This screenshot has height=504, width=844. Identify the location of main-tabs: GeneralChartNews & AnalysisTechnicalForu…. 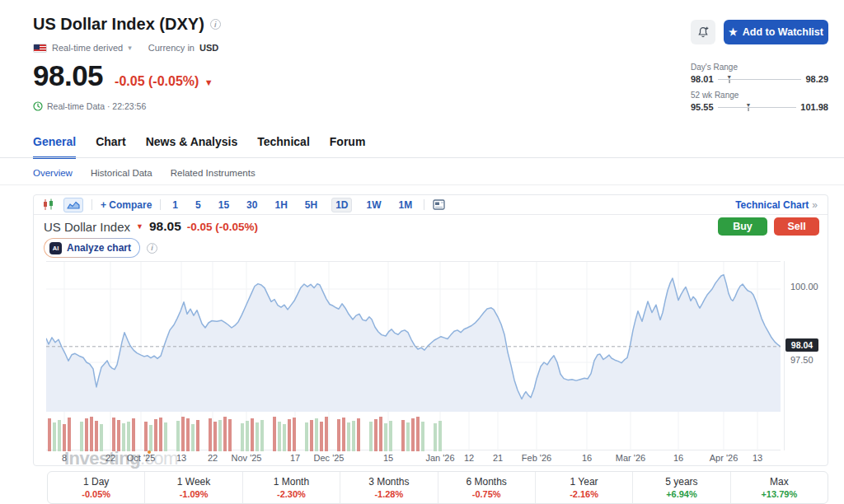
(199, 147).